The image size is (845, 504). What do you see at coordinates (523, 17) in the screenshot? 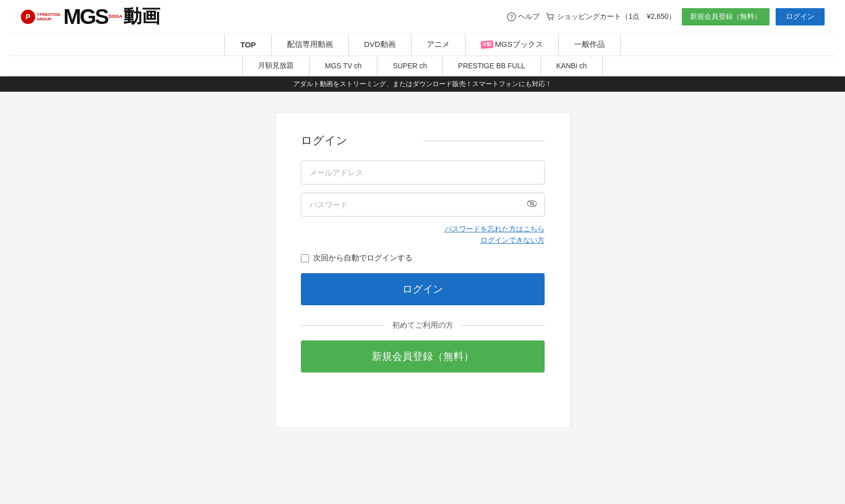
I see `help-link: ? ヘルプ` at bounding box center [523, 17].